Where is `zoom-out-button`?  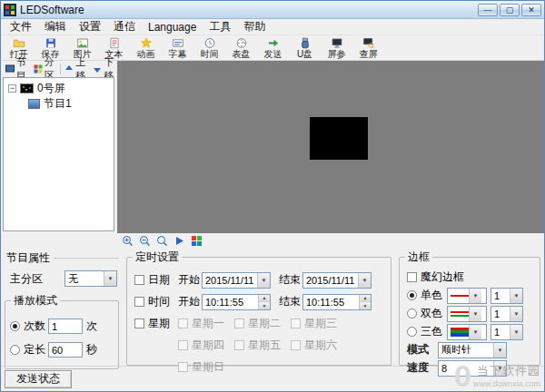 zoom-out-button is located at coordinates (145, 240).